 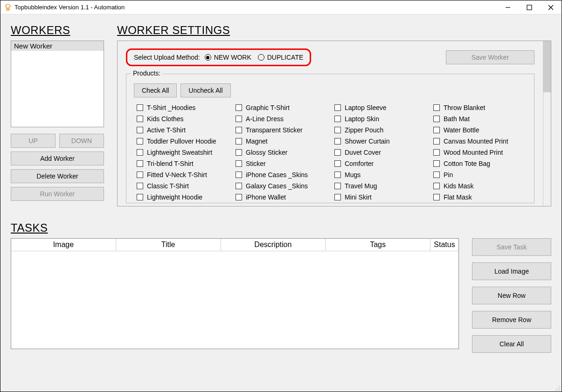 What do you see at coordinates (479, 164) in the screenshot?
I see `product-checkbox: Cotton Tote Bag` at bounding box center [479, 164].